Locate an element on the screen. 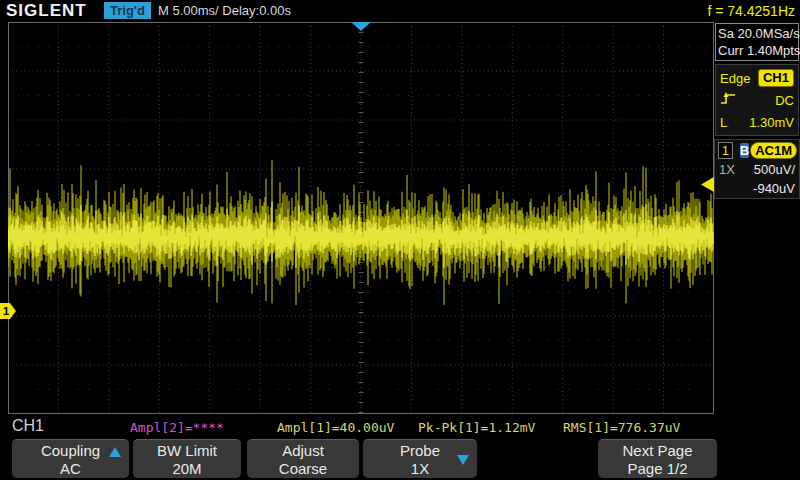 This screenshot has height=480, width=800. probe-button: Probe 1X is located at coordinates (420, 458).